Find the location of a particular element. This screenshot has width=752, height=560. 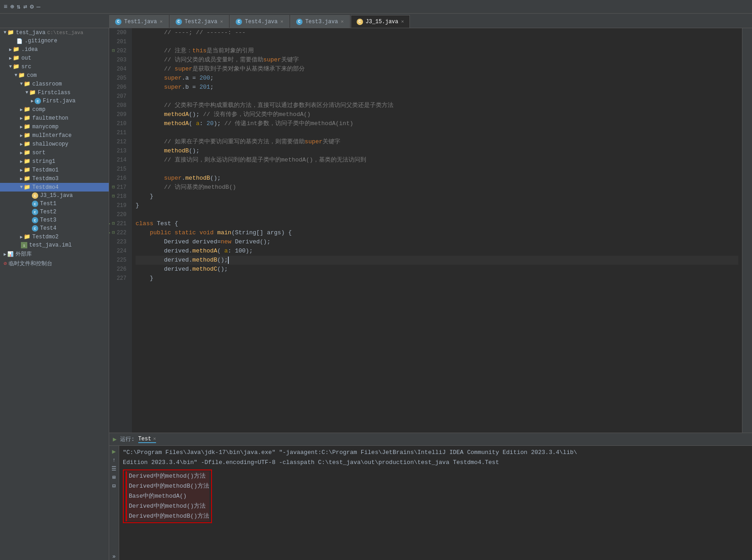

sort-label: sort is located at coordinates (39, 153).